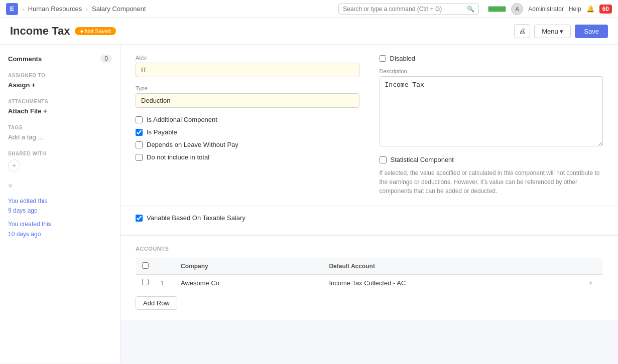 The height and width of the screenshot is (364, 618). What do you see at coordinates (422, 159) in the screenshot?
I see `statistical-label: Statistical Component` at bounding box center [422, 159].